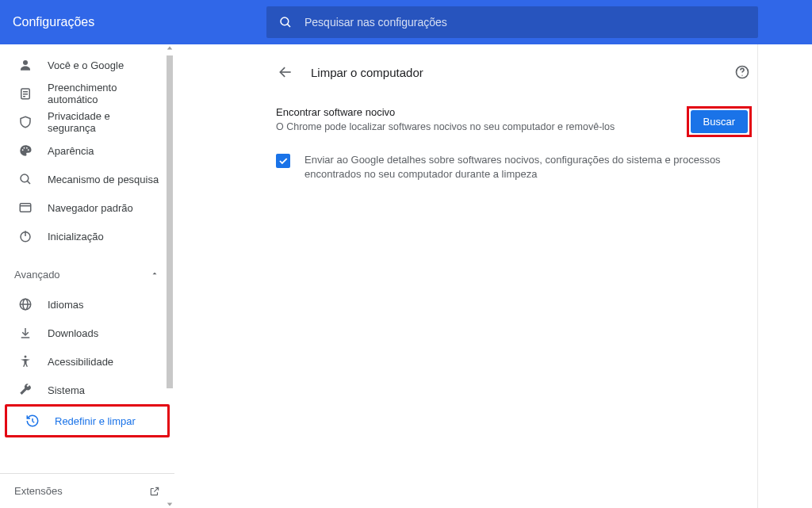 This screenshot has height=508, width=812. What do you see at coordinates (528, 167) in the screenshot?
I see `report-checkbox-label: Enviar ao Google detalhes sobre software…` at bounding box center [528, 167].